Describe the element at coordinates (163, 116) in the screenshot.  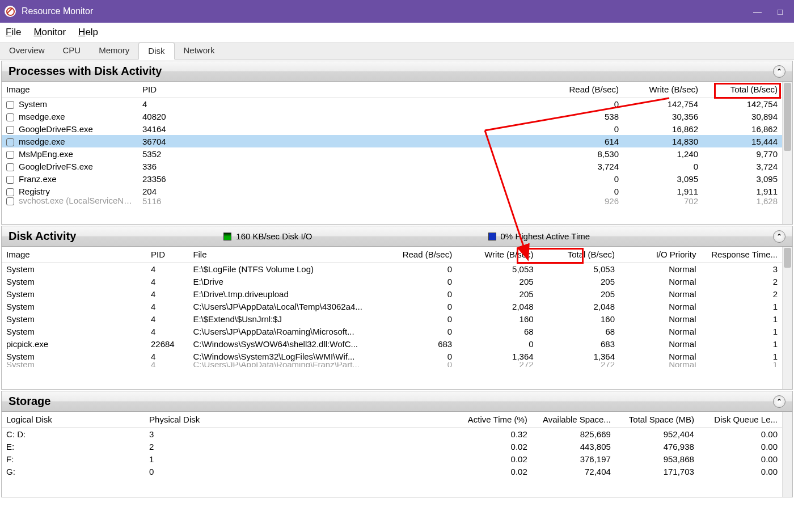
I see `cell: 40820` at that location.